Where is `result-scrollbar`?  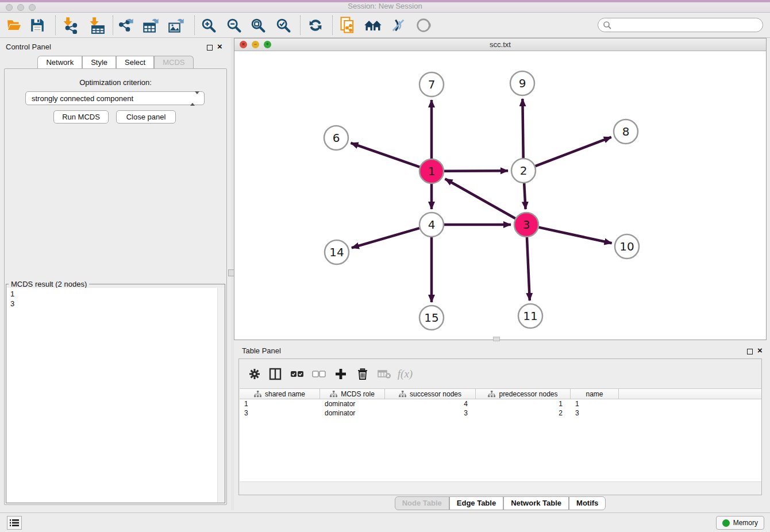 result-scrollbar is located at coordinates (221, 395).